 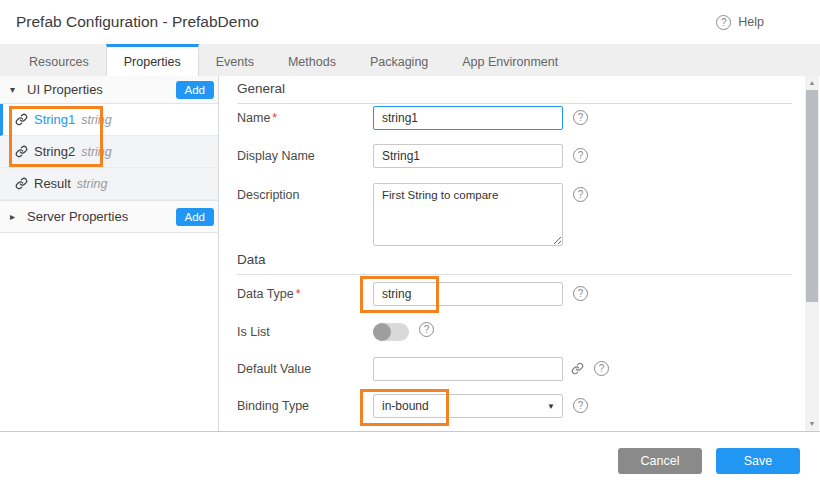 What do you see at coordinates (468, 369) in the screenshot?
I see `default-value-input` at bounding box center [468, 369].